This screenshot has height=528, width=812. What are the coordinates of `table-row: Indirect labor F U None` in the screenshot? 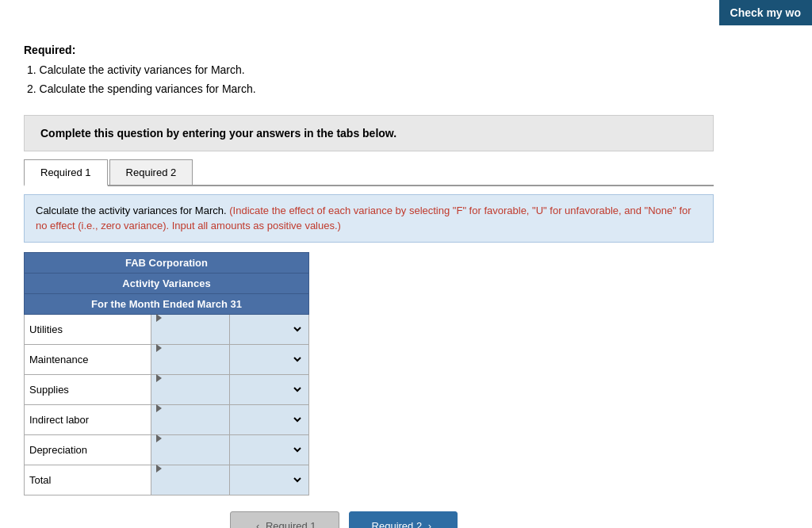 It's located at (167, 419).